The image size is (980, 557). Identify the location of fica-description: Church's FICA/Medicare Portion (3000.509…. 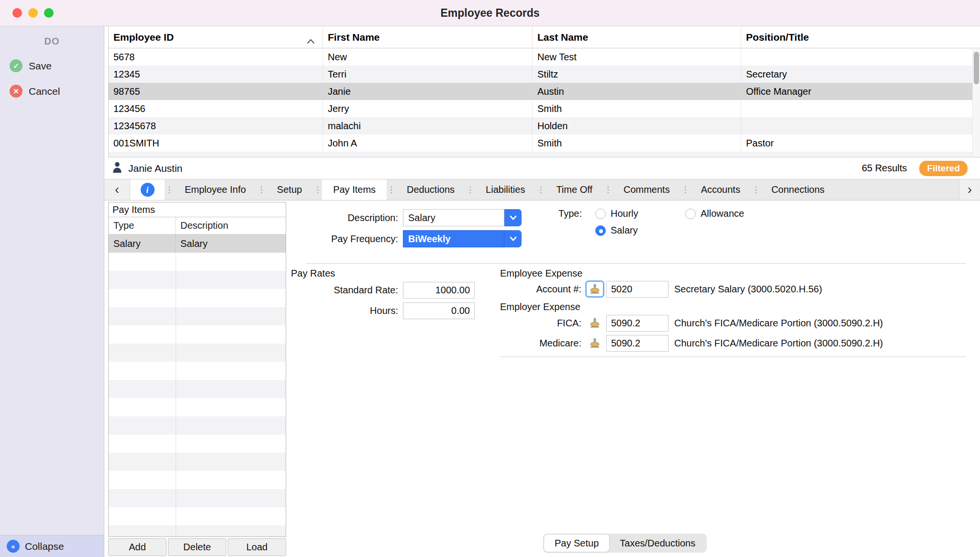
(779, 323).